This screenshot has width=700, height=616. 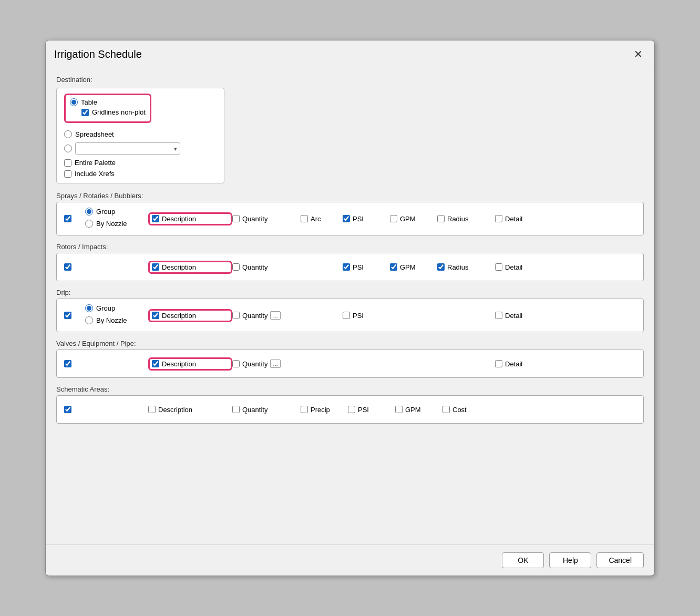 What do you see at coordinates (236, 364) in the screenshot?
I see `valves-quantity-checkbox` at bounding box center [236, 364].